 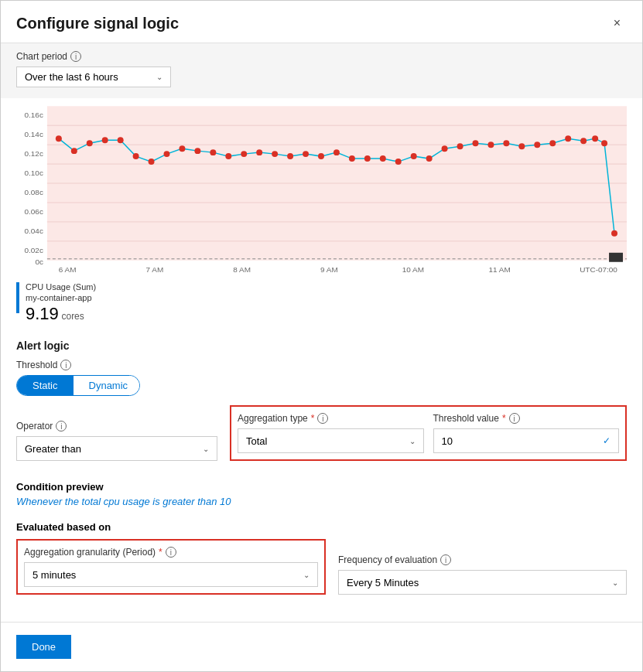 What do you see at coordinates (526, 433) in the screenshot?
I see `threshold-value-group: Threshold value * i 10 ✓` at bounding box center [526, 433].